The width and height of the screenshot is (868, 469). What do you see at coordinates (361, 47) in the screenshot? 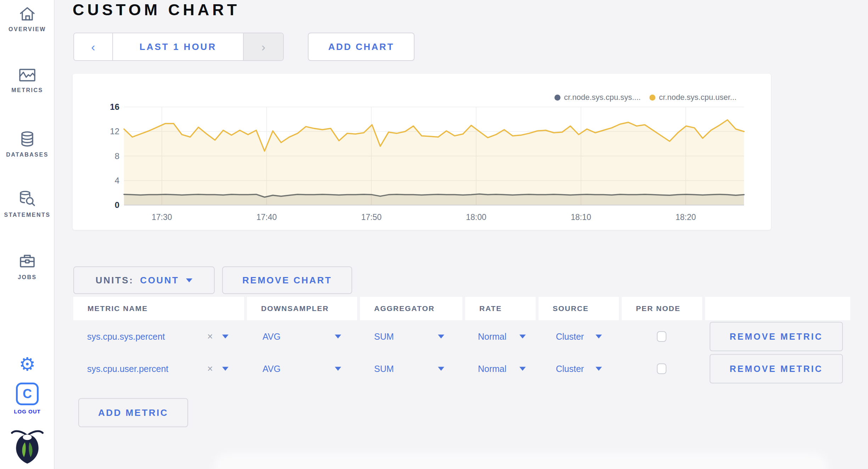
I see `add-chart-button: ADD CHART` at bounding box center [361, 47].